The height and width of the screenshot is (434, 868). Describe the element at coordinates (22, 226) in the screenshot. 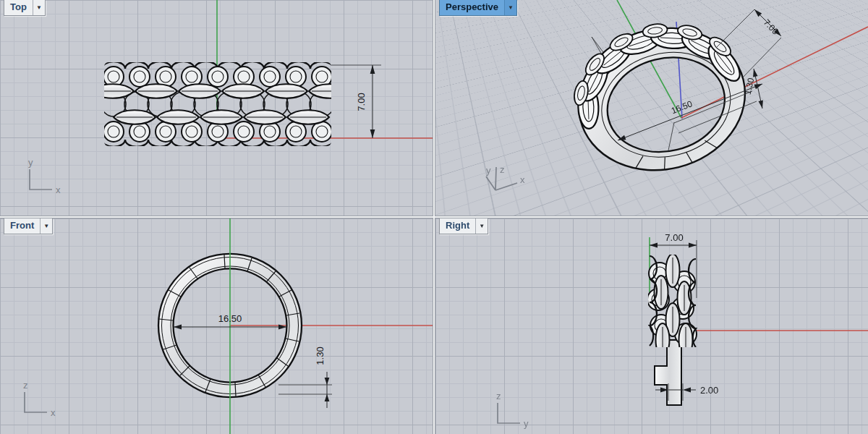

I see `viewport-title: Front` at that location.